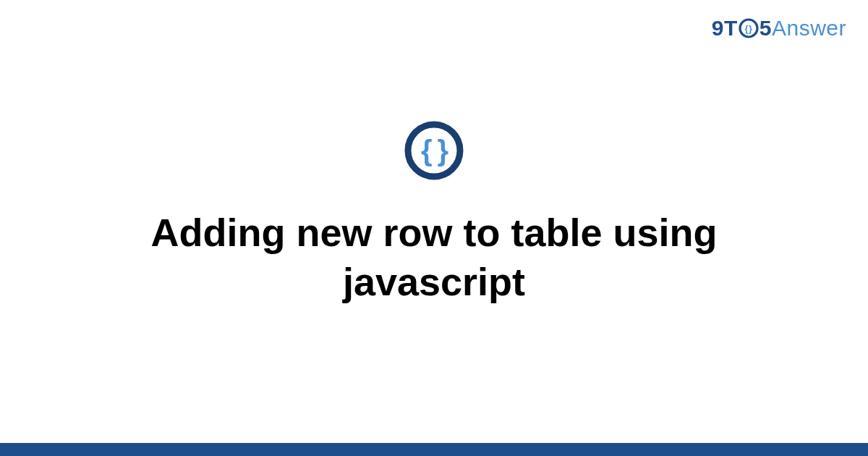 The image size is (868, 456). What do you see at coordinates (779, 28) in the screenshot?
I see `brand-logo: 9 T {} 5 Answer` at bounding box center [779, 28].